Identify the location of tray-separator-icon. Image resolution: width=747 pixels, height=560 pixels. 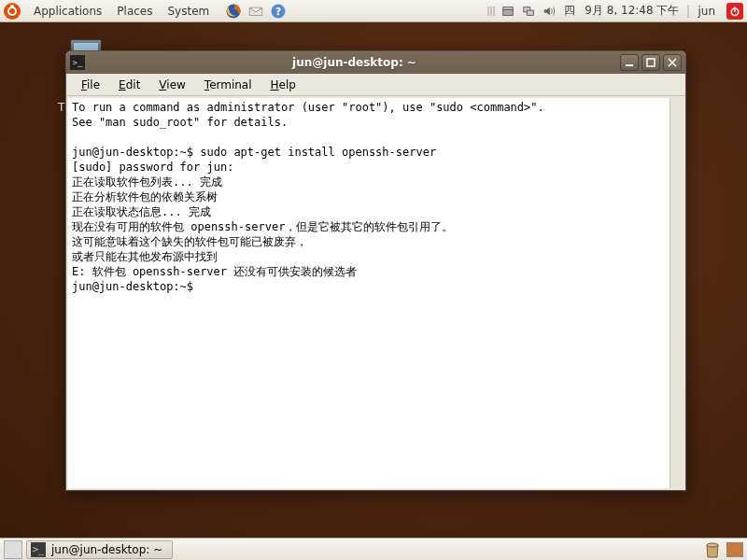
(491, 11).